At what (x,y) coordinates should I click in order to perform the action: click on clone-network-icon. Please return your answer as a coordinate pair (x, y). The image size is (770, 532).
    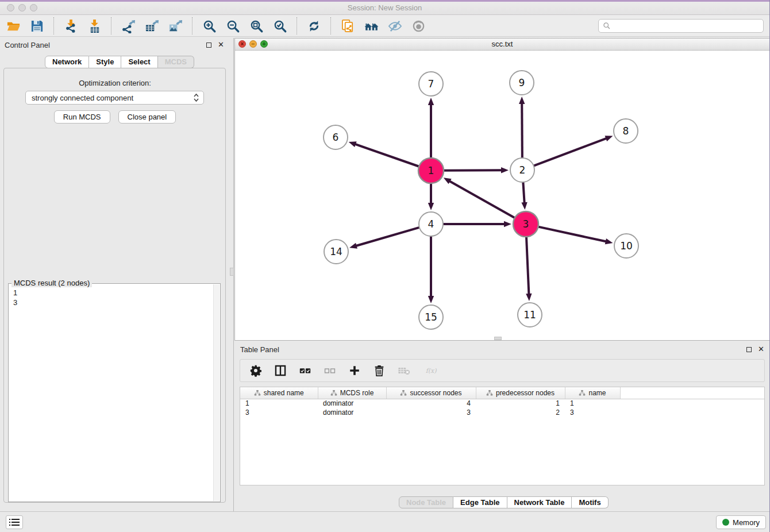
    Looking at the image, I should click on (348, 26).